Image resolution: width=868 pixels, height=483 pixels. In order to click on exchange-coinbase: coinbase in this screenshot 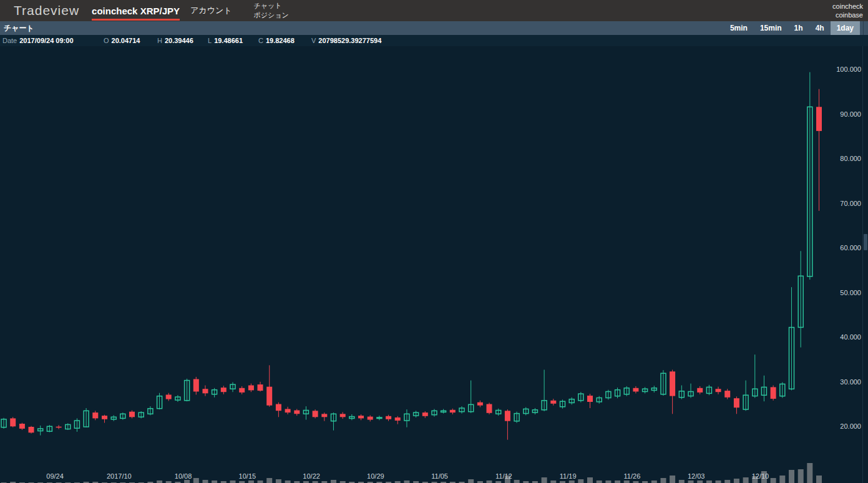, I will do `click(847, 15)`.